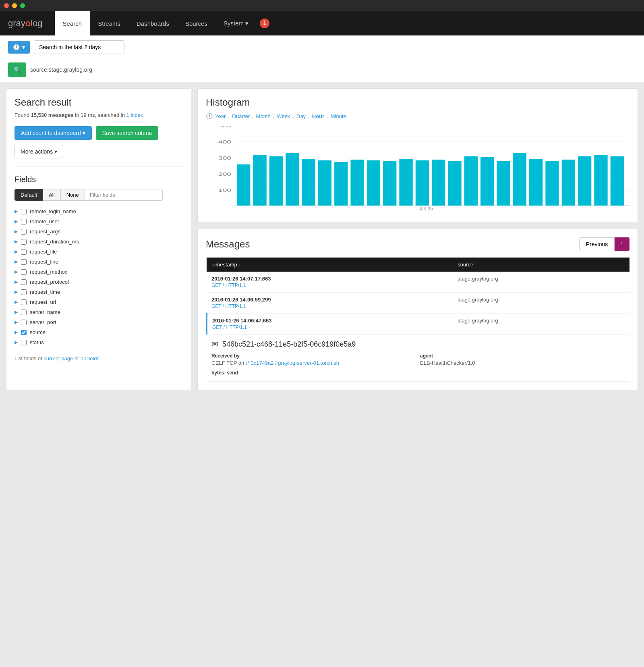 This screenshot has height=667, width=644. What do you see at coordinates (24, 292) in the screenshot?
I see `field-checkbox-request-time` at bounding box center [24, 292].